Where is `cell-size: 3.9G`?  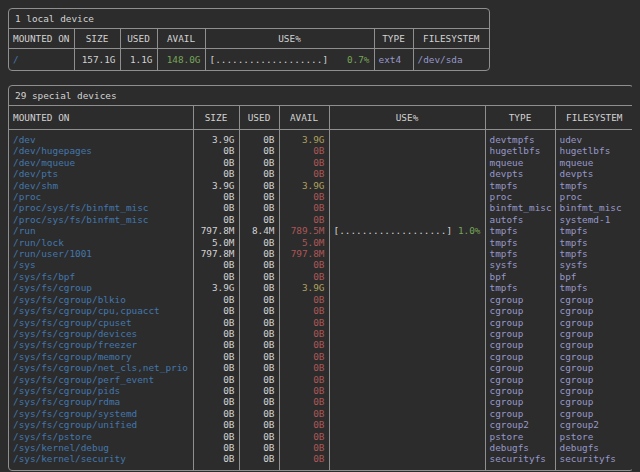
cell-size: 3.9G is located at coordinates (216, 186).